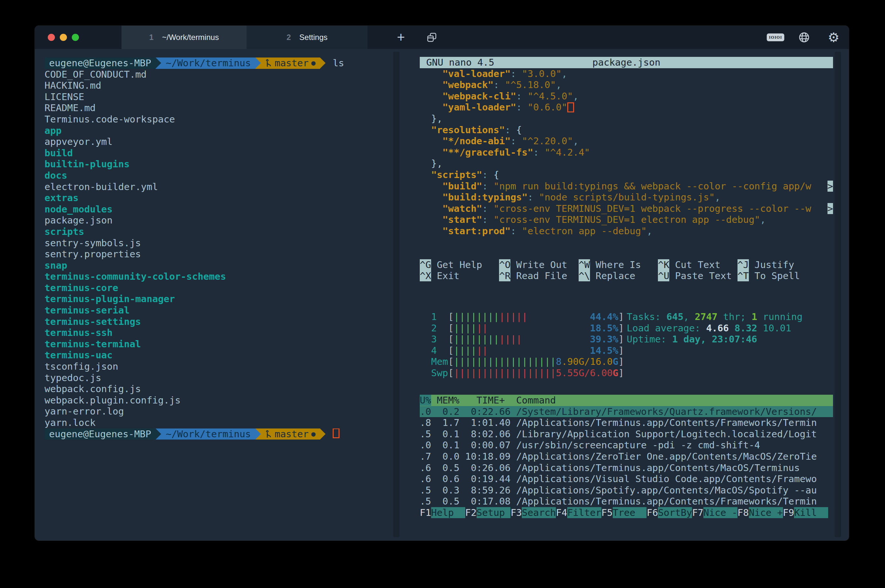 Image resolution: width=885 pixels, height=588 pixels. What do you see at coordinates (780, 316) in the screenshot?
I see `text-segment: running` at bounding box center [780, 316].